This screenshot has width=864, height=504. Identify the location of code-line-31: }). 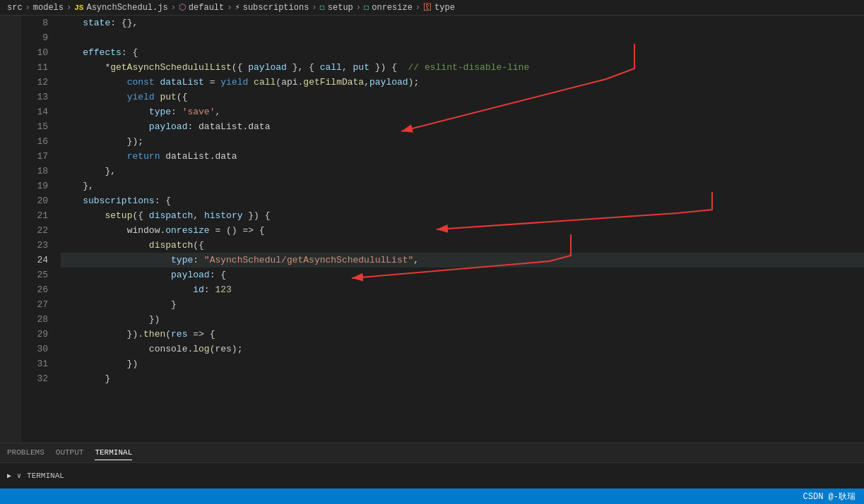
(462, 364).